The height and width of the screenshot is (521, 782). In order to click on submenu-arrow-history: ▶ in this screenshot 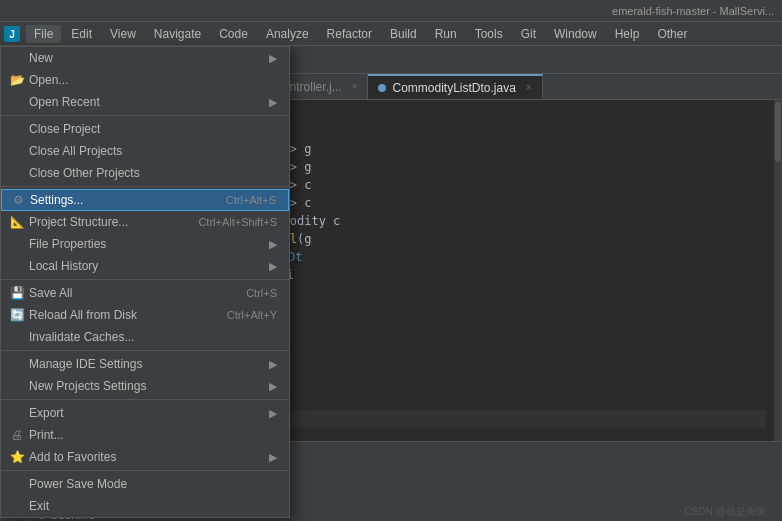, I will do `click(273, 266)`.